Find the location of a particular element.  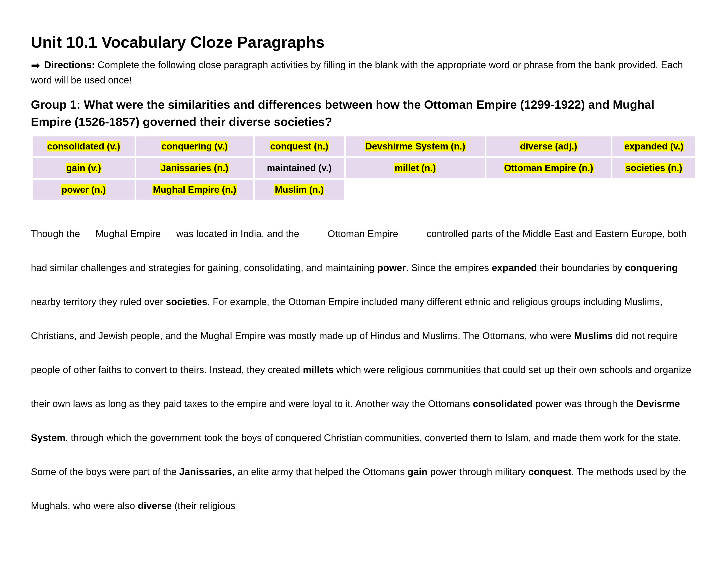

directions-text: Complete the following close paragraph a… is located at coordinates (357, 72).